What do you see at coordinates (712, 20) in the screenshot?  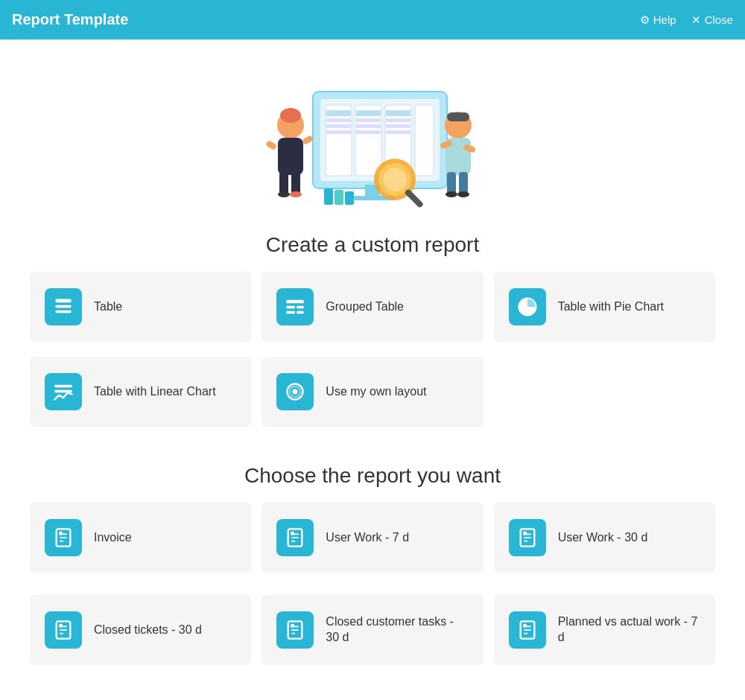 I see `close-button: ✕ Close` at bounding box center [712, 20].